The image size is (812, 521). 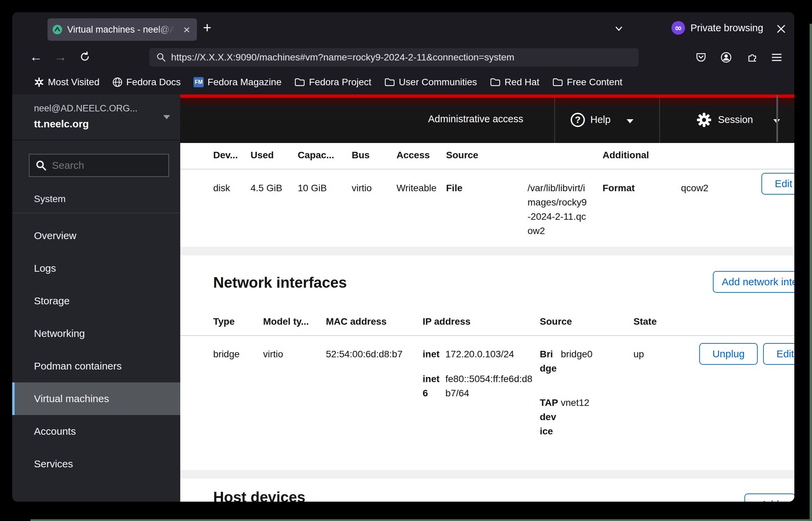 What do you see at coordinates (167, 30) in the screenshot?
I see `tab-title-fade` at bounding box center [167, 30].